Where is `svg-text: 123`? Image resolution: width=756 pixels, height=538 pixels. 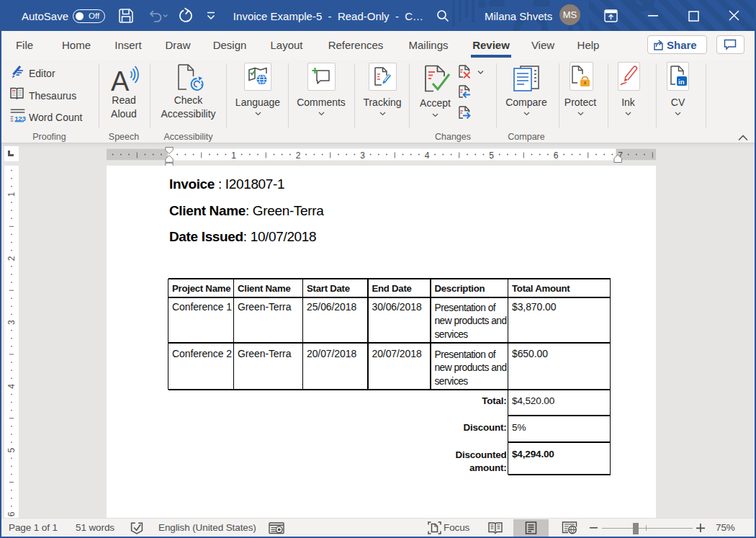
svg-text: 123 is located at coordinates (20, 118).